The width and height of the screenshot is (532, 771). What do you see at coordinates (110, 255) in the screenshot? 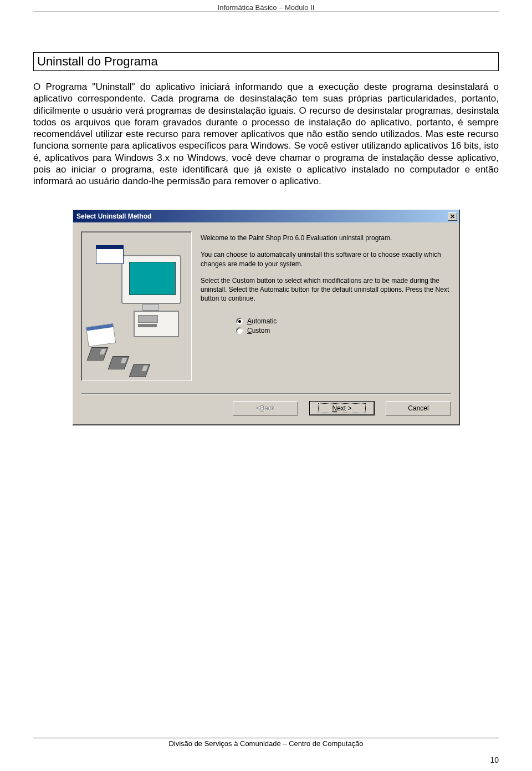
I see `window-icon` at bounding box center [110, 255].